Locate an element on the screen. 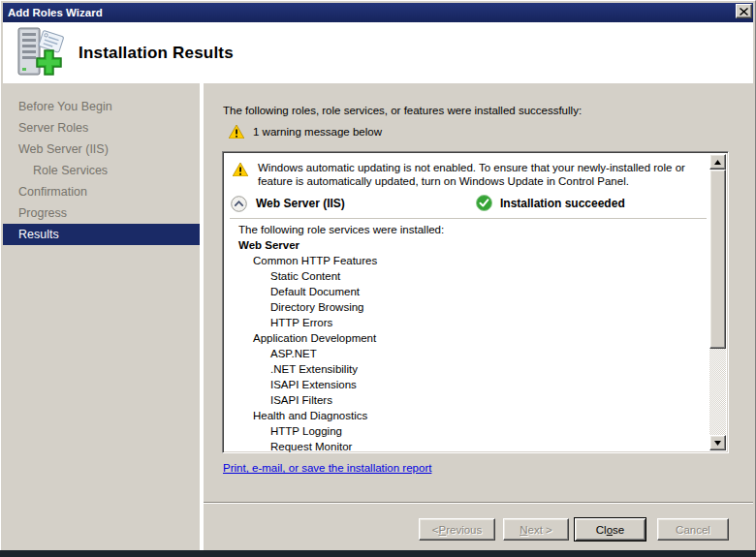 This screenshot has height=557, width=756. button-label: Cancel is located at coordinates (693, 530).